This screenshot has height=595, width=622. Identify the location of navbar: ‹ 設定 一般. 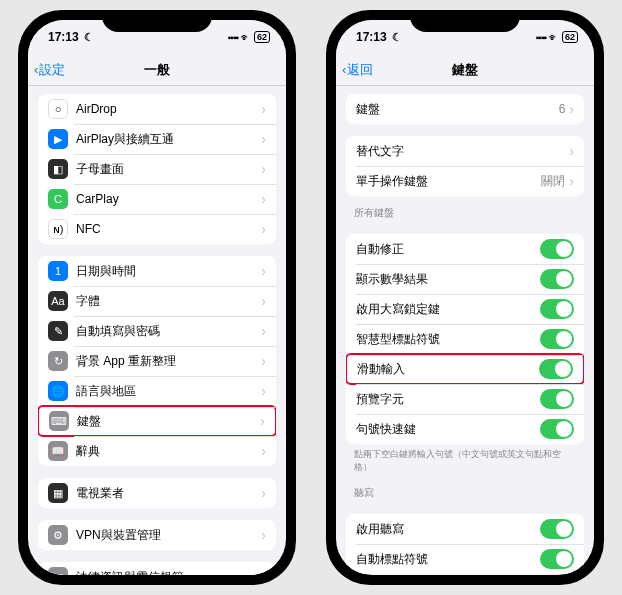
(157, 70).